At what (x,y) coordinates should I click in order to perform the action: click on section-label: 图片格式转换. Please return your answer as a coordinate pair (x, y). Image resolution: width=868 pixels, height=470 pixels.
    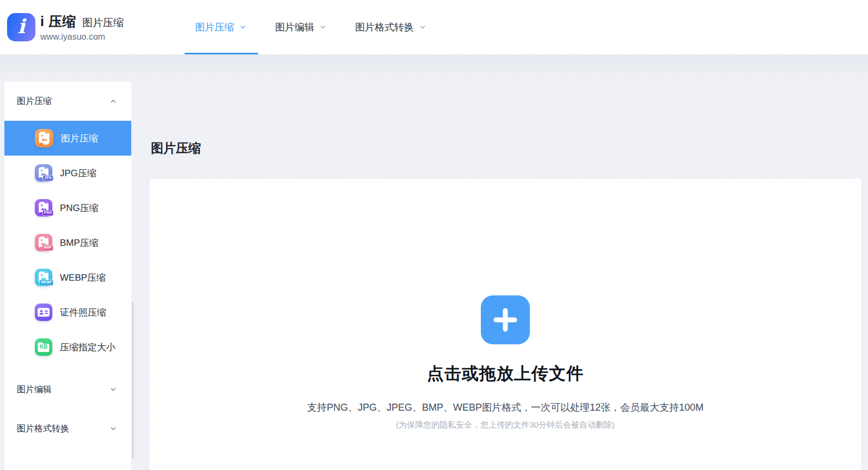
    Looking at the image, I should click on (43, 429).